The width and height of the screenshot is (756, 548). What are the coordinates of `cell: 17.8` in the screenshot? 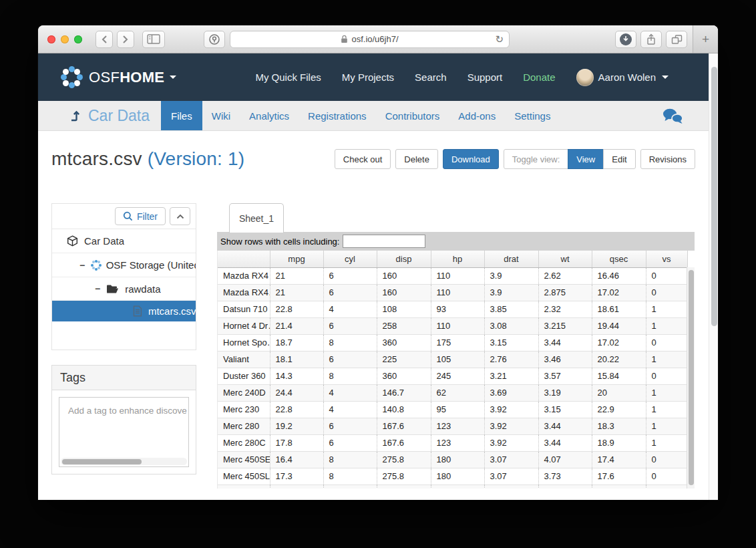 It's located at (297, 442).